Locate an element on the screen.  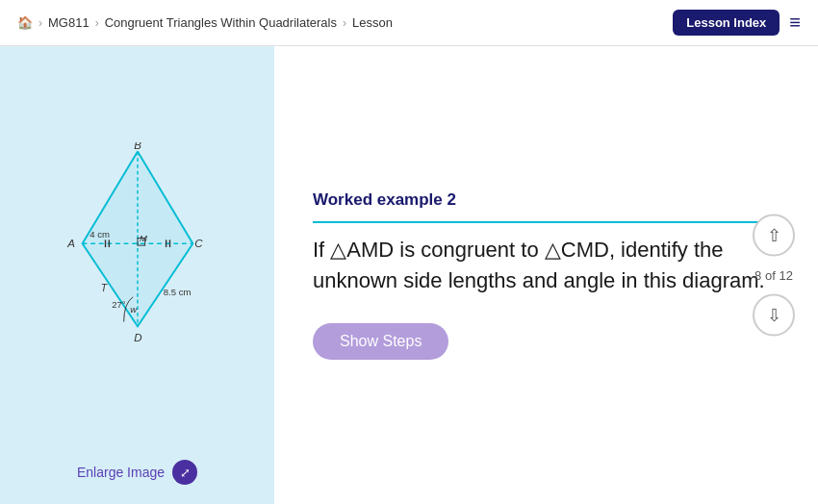
enlarge-row: Enlarge Image ⤢ is located at coordinates (137, 472).